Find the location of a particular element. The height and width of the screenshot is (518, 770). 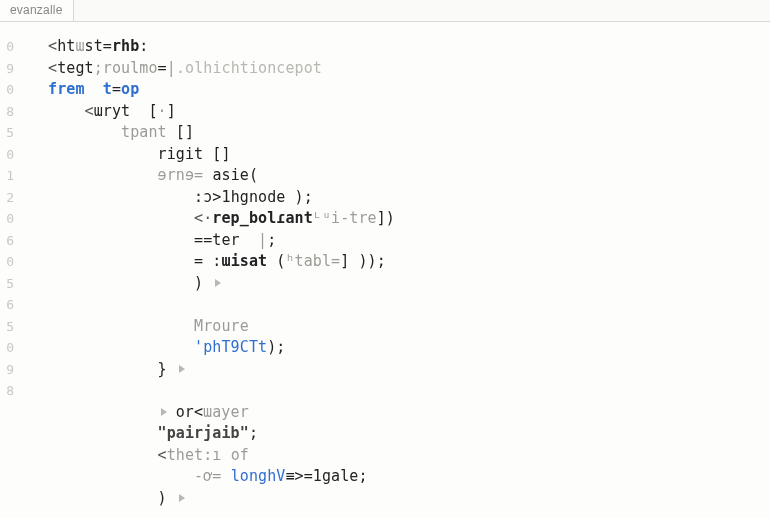

code-line: frem t=op is located at coordinates (409, 90).